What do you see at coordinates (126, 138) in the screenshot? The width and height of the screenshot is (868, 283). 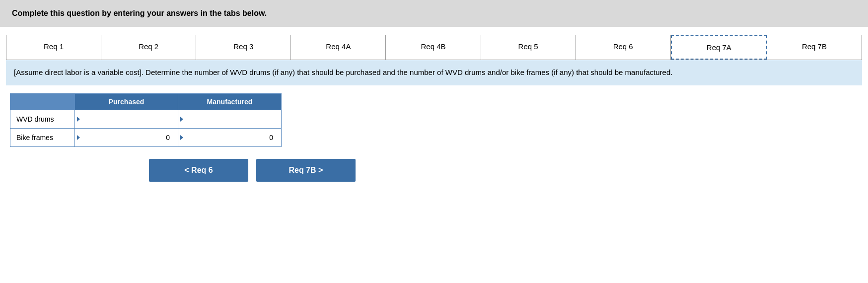 I see `bike-purchased-input` at bounding box center [126, 138].